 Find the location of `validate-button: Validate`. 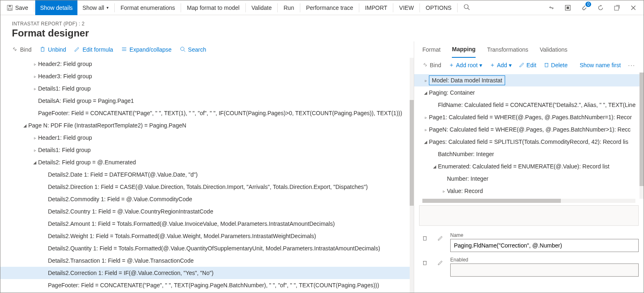

validate-button: Validate is located at coordinates (262, 8).